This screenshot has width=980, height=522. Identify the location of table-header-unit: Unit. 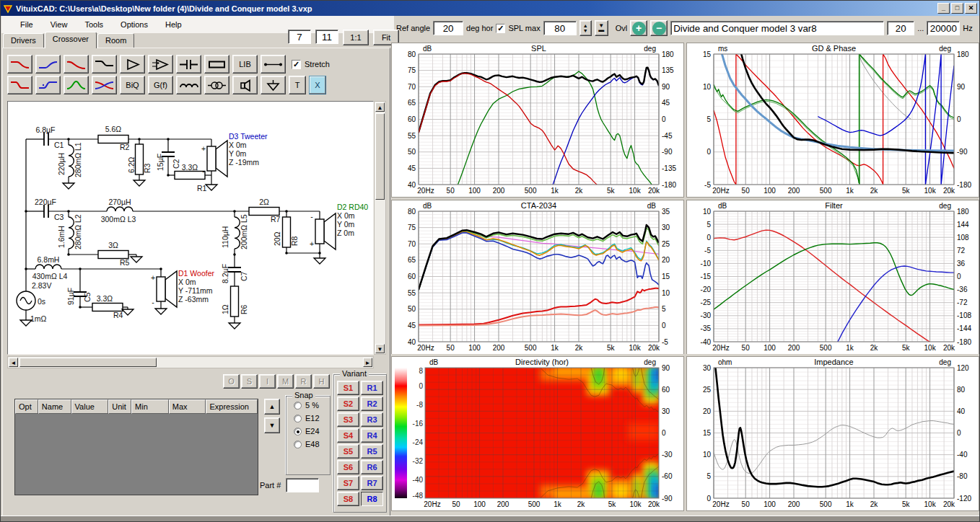
(120, 407).